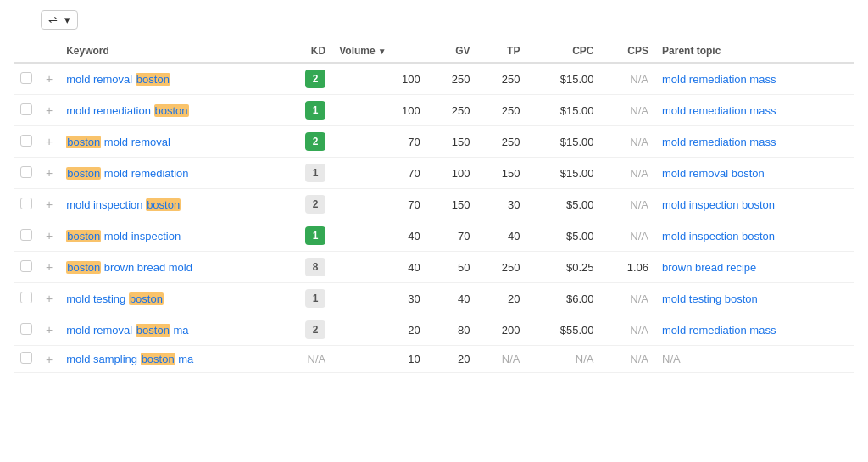  What do you see at coordinates (577, 331) in the screenshot?
I see `cpc-value: $55.00` at bounding box center [577, 331].